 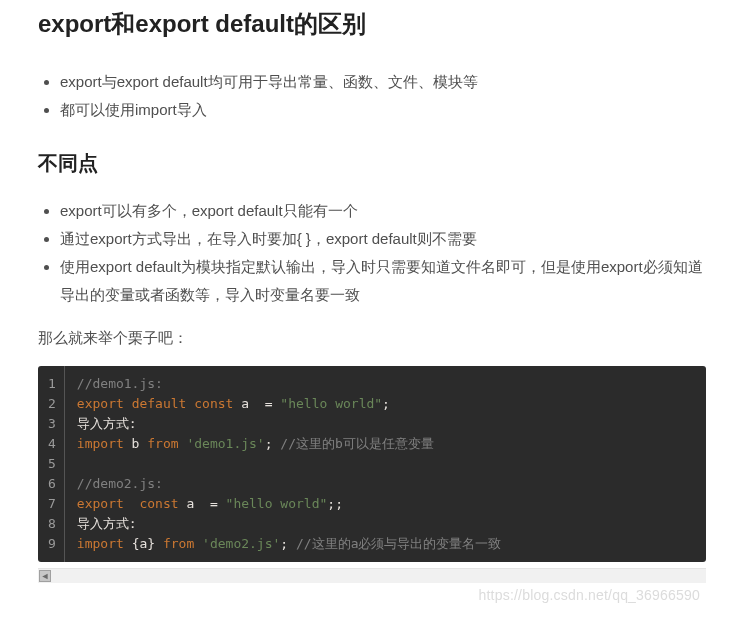 What do you see at coordinates (372, 338) in the screenshot?
I see `example-lead: 那么就来举个栗子吧：` at bounding box center [372, 338].